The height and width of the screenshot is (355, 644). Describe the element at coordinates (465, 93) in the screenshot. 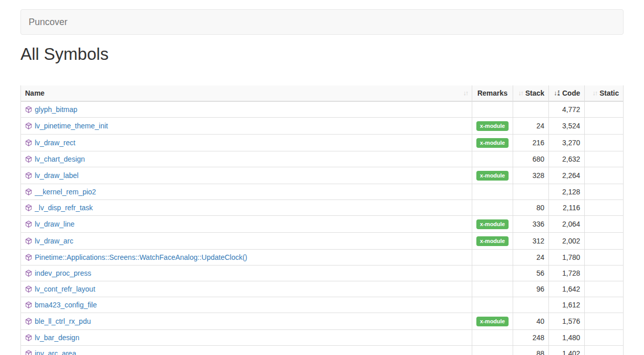

I see `sort-unsorted-icon: ↓↑` at that location.